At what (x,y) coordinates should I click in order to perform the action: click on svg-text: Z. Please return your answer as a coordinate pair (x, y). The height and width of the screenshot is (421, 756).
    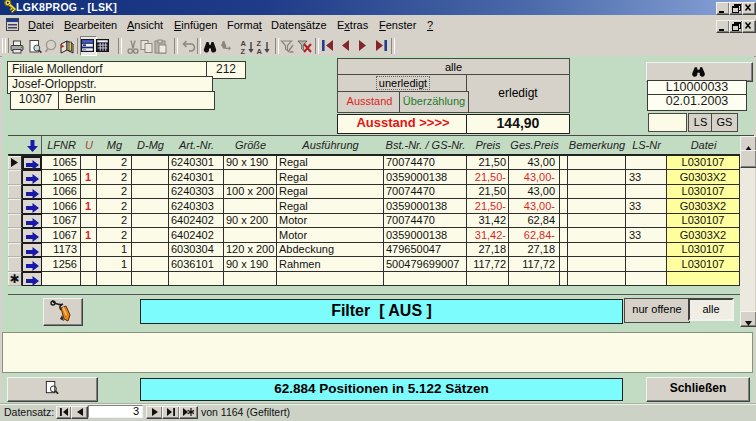
    Looking at the image, I should click on (244, 51).